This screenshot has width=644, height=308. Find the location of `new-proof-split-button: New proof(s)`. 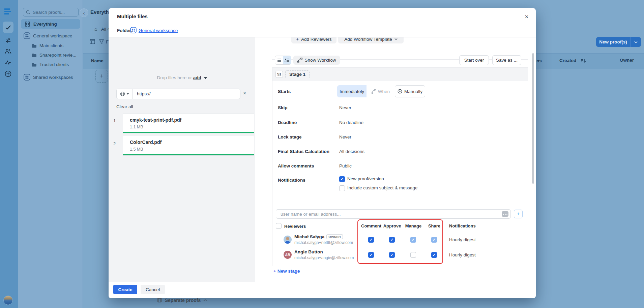

new-proof-split-button: New proof(s) is located at coordinates (618, 42).